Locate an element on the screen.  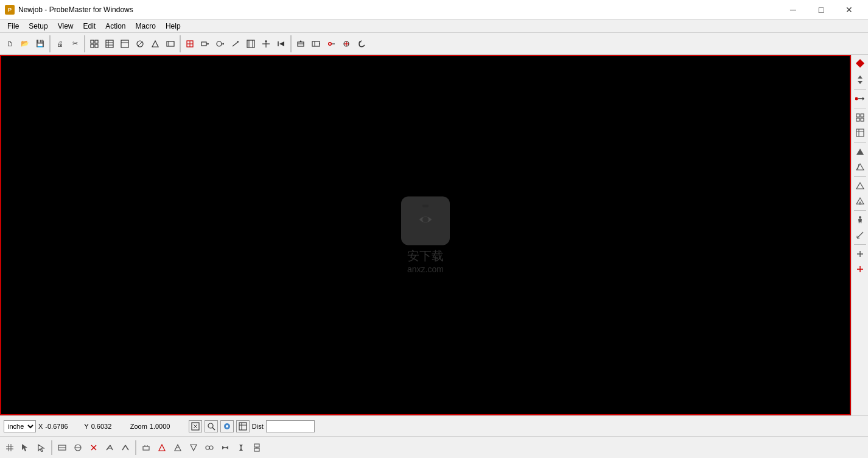
toolbar: 🗋 📂 💾 🖨 ✂ is located at coordinates (434, 44).